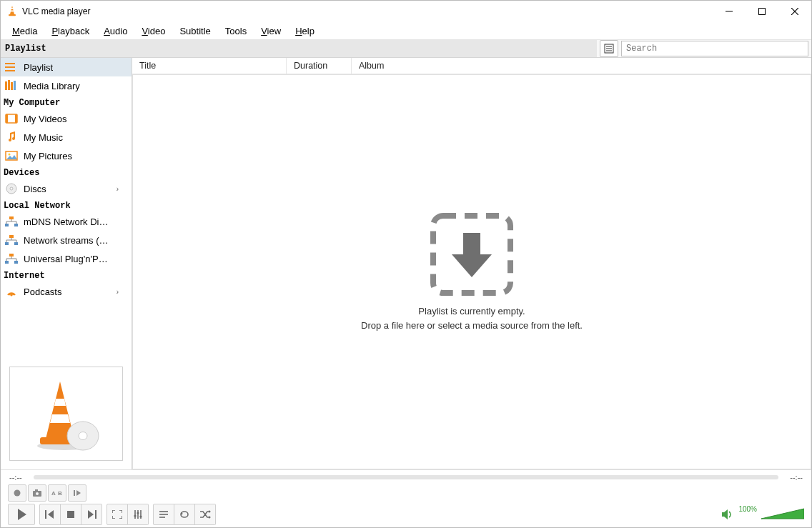 This screenshot has height=528, width=812. What do you see at coordinates (66, 102) in the screenshot?
I see `sidebar-group-my-computer: My Computer` at bounding box center [66, 102].